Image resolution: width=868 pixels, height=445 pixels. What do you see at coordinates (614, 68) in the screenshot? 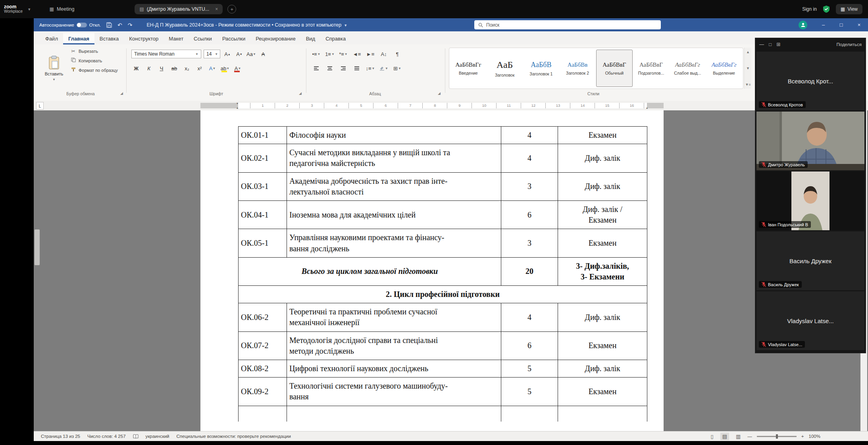
I see `style-card: АаБбВвГОбычный` at bounding box center [614, 68].